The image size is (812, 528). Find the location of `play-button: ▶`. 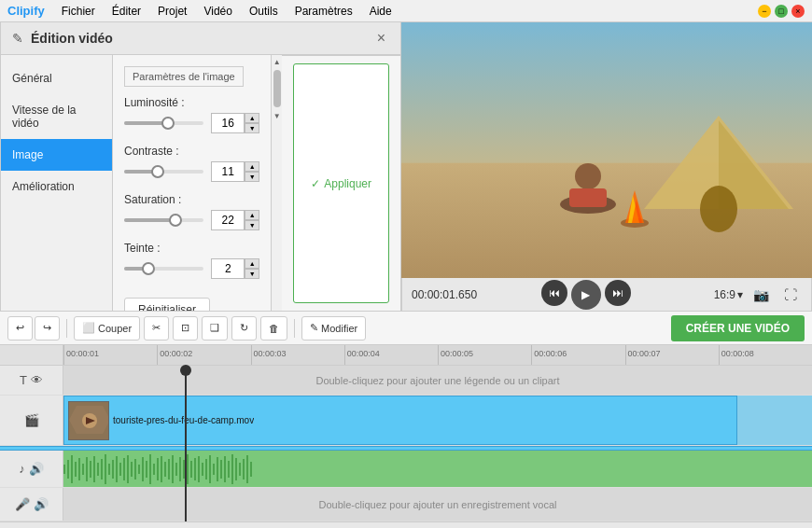

play-button: ▶ is located at coordinates (586, 295).